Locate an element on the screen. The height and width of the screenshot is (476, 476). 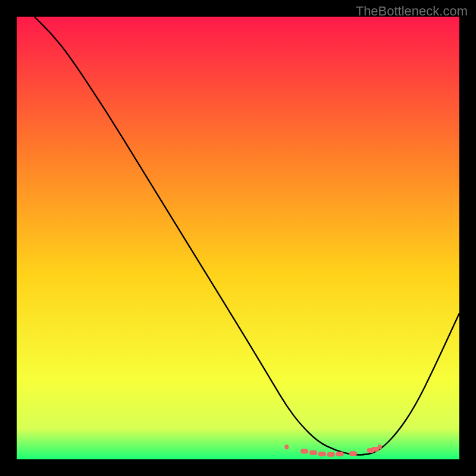
marker-group is located at coordinates (333, 451).